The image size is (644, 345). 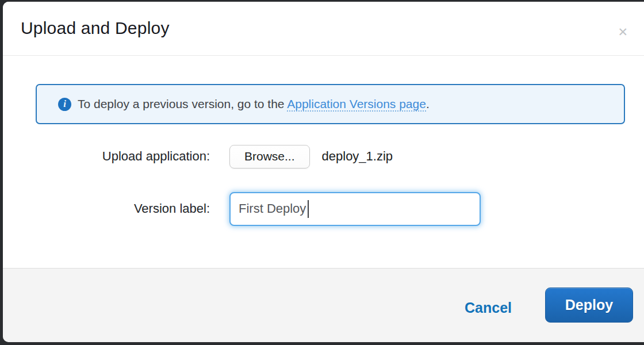 I want to click on dialog-title: Upload and Deploy, so click(x=95, y=28).